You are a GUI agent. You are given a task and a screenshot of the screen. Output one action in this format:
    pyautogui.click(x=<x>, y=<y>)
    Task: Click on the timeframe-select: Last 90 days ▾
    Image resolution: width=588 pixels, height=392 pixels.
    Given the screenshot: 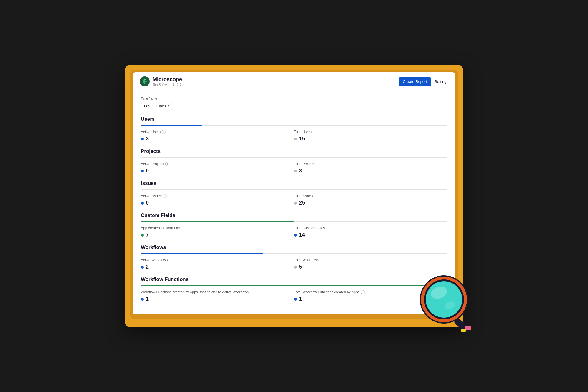 What is the action you would take?
    pyautogui.click(x=156, y=106)
    